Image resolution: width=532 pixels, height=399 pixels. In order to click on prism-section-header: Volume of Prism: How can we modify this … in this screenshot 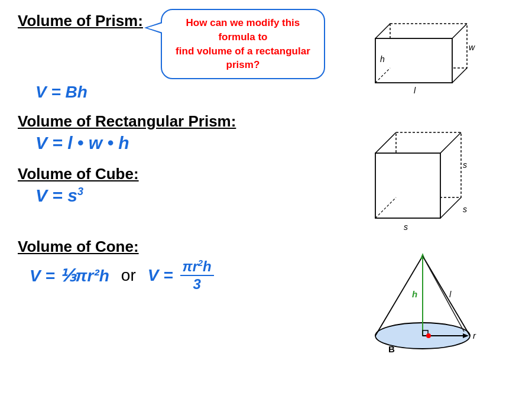, I will do `click(171, 46)`.